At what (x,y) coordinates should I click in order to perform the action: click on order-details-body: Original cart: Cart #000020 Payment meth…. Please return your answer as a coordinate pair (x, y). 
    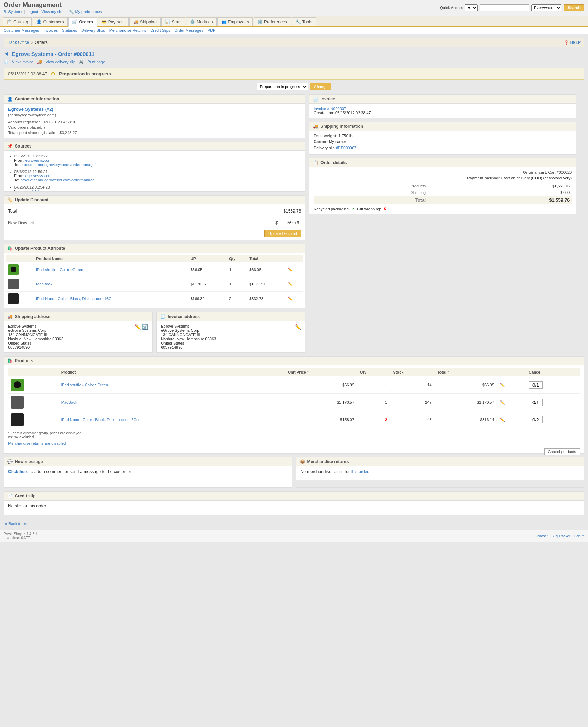
    Looking at the image, I should click on (443, 191).